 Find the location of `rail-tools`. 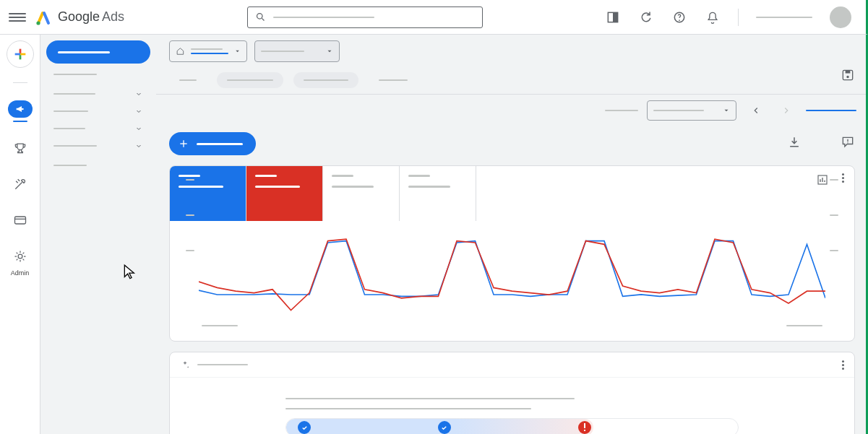

rail-tools is located at coordinates (20, 186).